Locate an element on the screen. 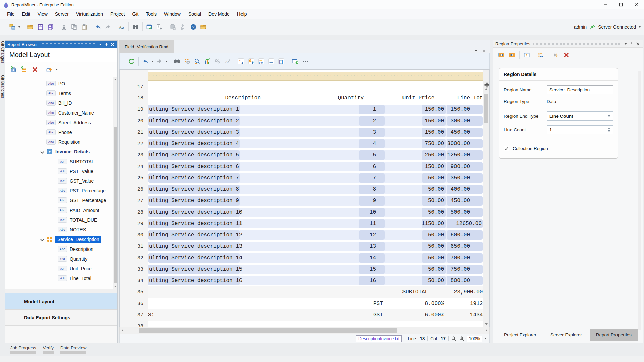 Image resolution: width=644 pixels, height=362 pixels. document-line-30: ulting Service description 121250.00600.… is located at coordinates (316, 235).